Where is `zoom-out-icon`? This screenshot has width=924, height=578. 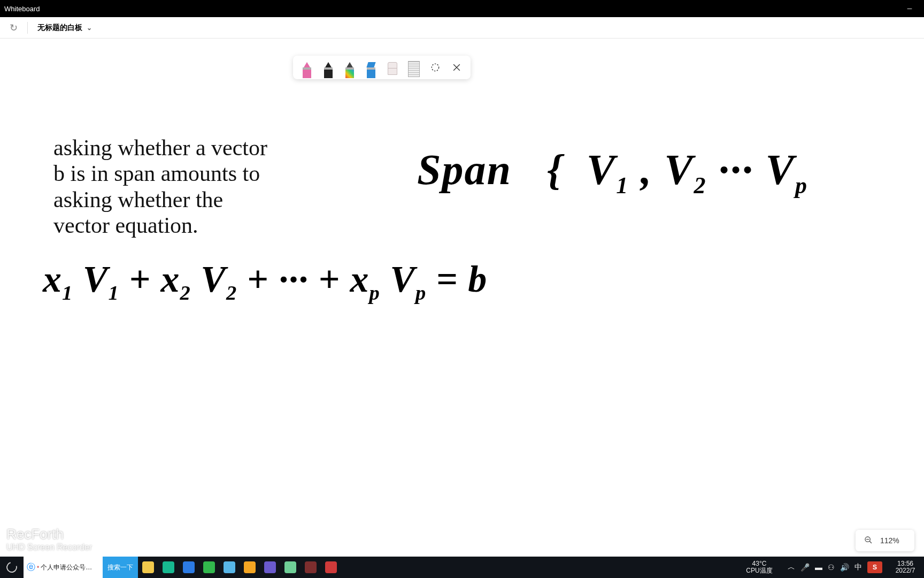
zoom-out-icon is located at coordinates (868, 541).